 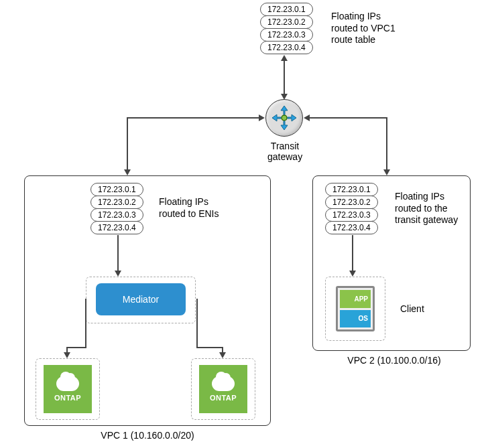 What do you see at coordinates (363, 28) in the screenshot?
I see `top-ips-label: Floating IPs routed to VPC1 route table` at bounding box center [363, 28].